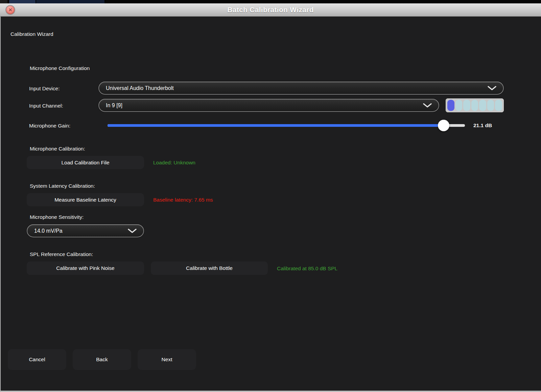 The width and height of the screenshot is (541, 392). Describe the element at coordinates (57, 217) in the screenshot. I see `microphone-sensitivity-label: Microphone Sensitivity:` at that location.